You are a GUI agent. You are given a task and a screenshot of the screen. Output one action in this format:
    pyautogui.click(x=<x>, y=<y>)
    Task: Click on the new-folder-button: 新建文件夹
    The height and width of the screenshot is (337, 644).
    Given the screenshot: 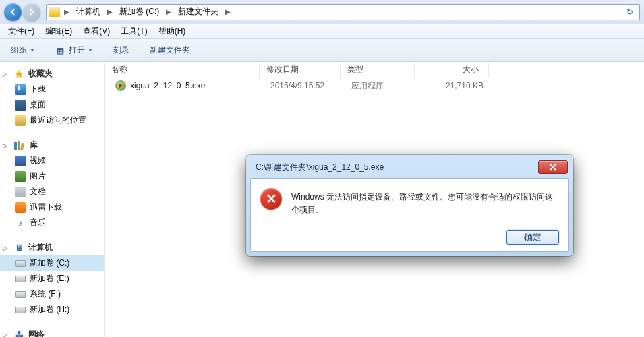 What is the action you would take?
    pyautogui.click(x=170, y=50)
    